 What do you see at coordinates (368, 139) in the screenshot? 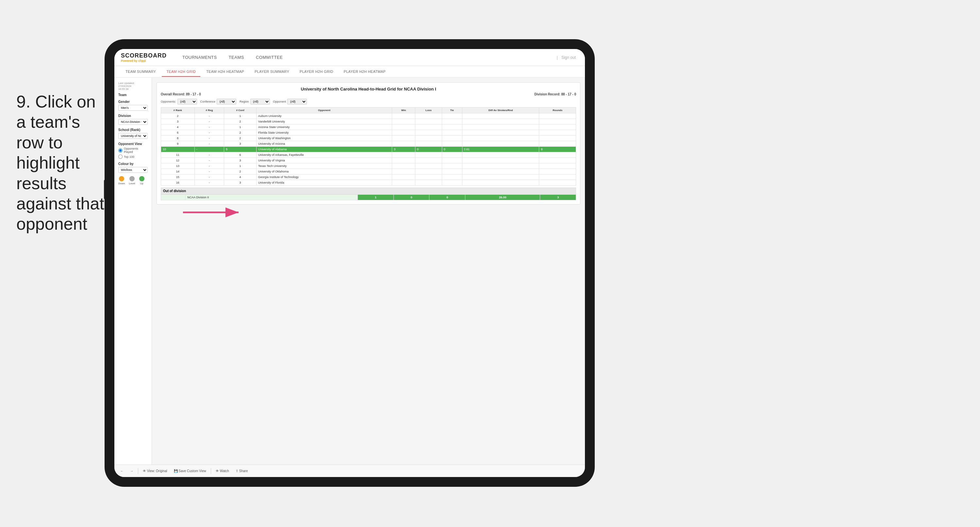
I see `table-row: 8-2University of Washington` at bounding box center [368, 139].